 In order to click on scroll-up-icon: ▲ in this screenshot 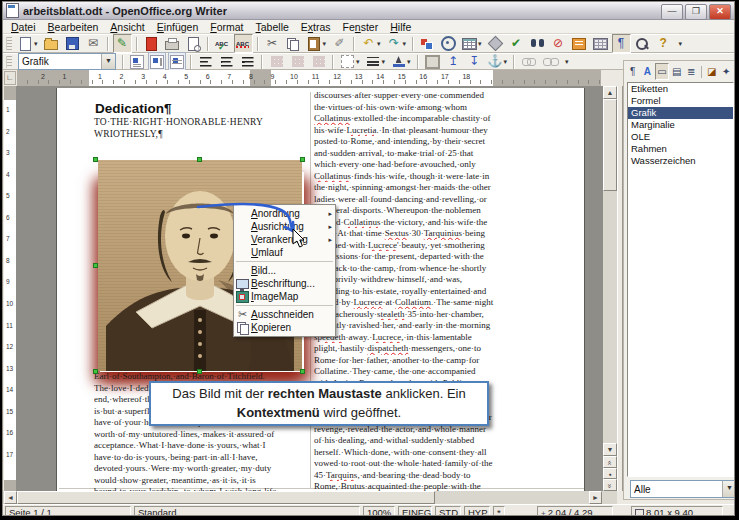, I will do `click(610, 92)`.